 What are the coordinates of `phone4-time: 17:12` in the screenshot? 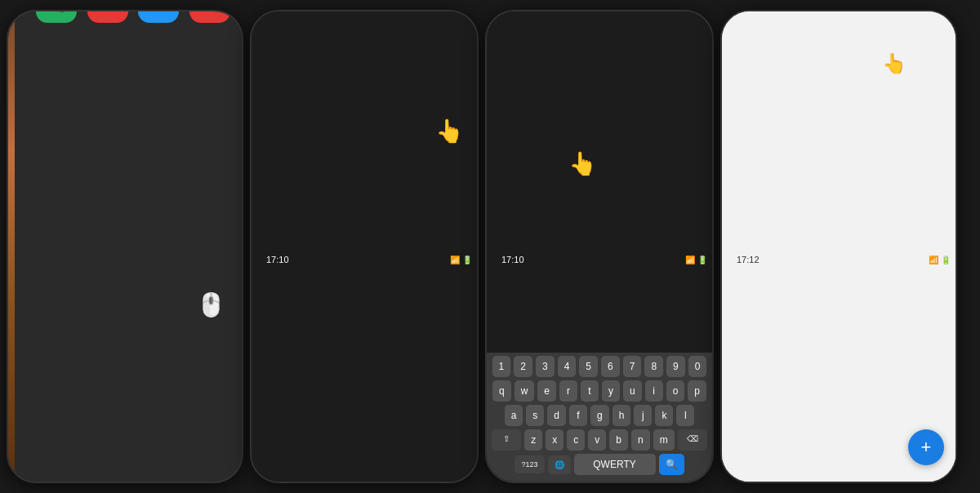 It's located at (748, 260).